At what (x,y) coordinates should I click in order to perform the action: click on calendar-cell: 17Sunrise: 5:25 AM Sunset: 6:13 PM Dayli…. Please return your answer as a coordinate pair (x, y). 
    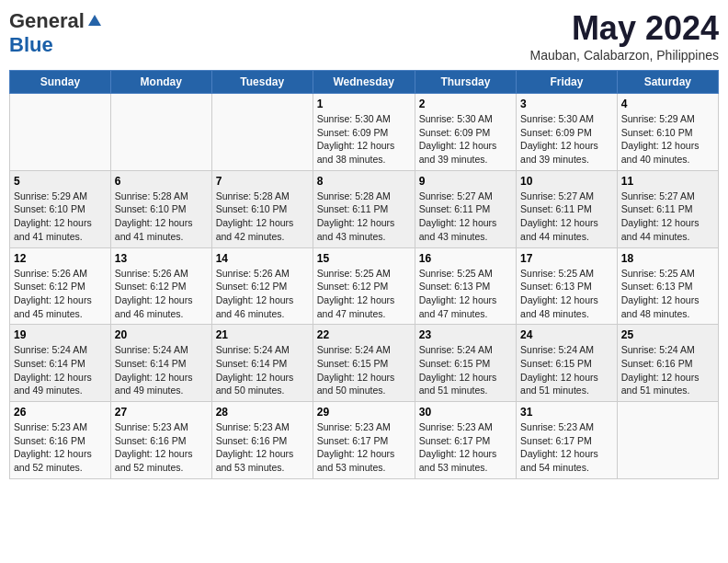
    Looking at the image, I should click on (567, 286).